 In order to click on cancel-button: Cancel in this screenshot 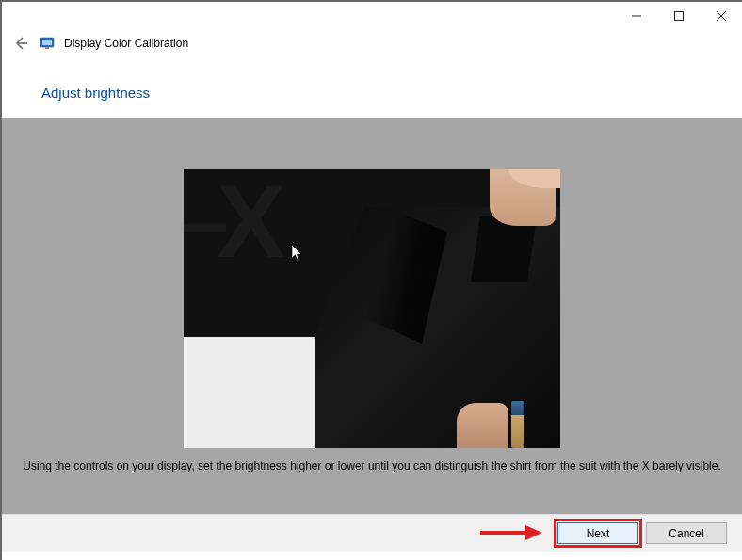, I will do `click(686, 533)`.